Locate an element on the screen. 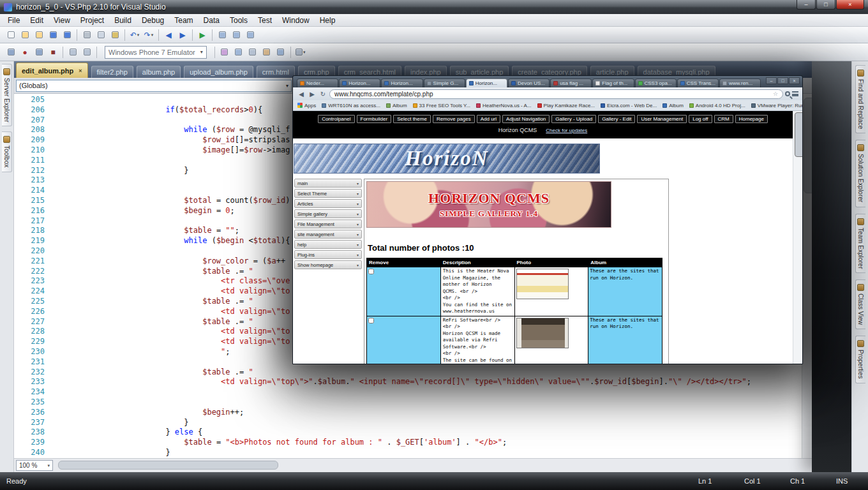  cms-nav-gallery-edit: Gallery - Edit is located at coordinates (617, 119).